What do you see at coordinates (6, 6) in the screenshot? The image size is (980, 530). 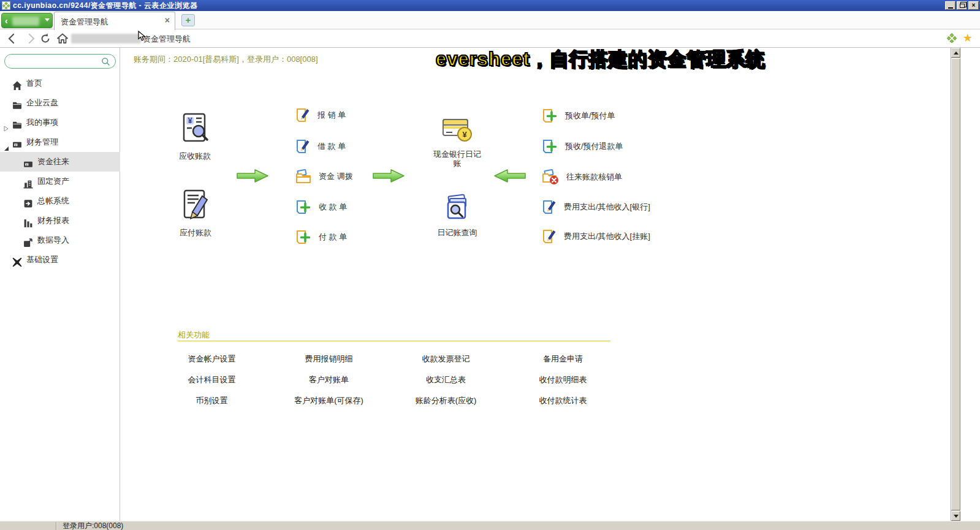 I see `app-logo-icon` at bounding box center [6, 6].